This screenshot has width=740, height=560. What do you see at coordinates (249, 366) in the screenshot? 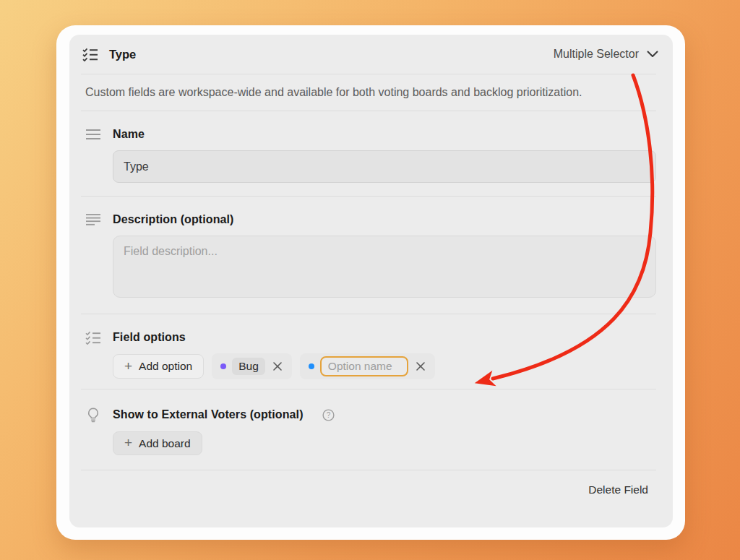
I see `option-name: Bug` at bounding box center [249, 366].